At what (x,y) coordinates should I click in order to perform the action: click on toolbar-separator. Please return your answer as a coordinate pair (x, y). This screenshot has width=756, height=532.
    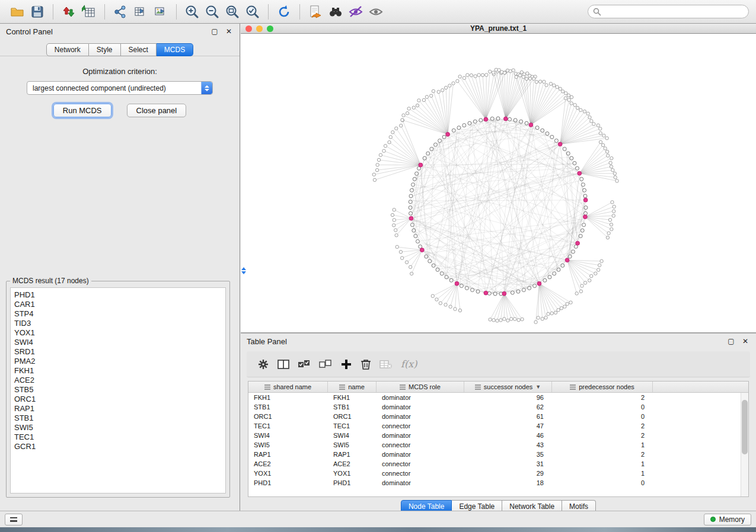
    Looking at the image, I should click on (177, 12).